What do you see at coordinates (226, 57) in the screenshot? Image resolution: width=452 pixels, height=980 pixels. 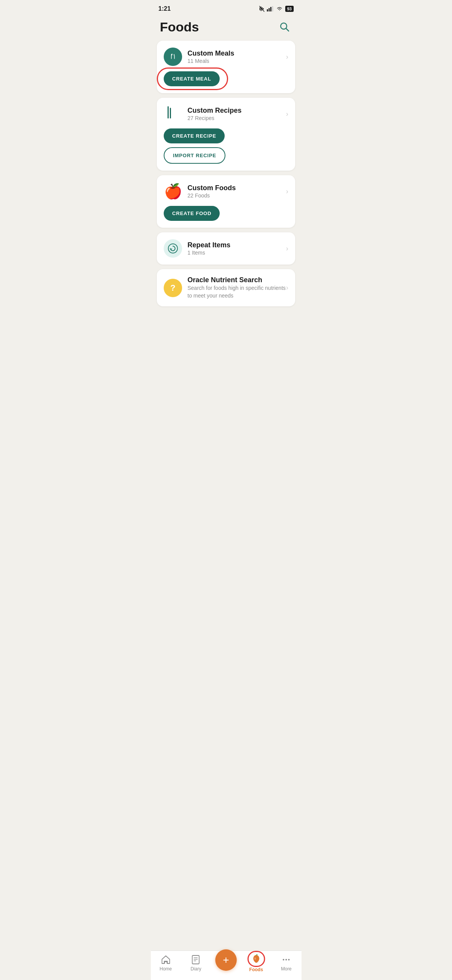 I see `card-header: Custom Meals 11 Meals ›` at bounding box center [226, 57].